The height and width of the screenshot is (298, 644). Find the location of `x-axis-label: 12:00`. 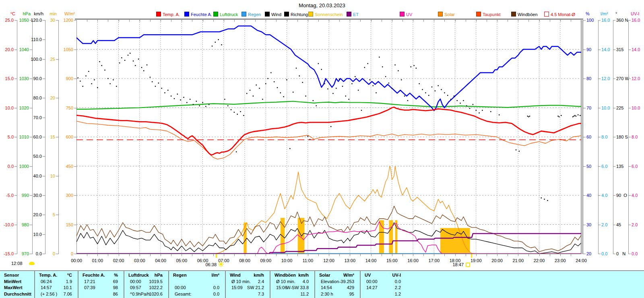

x-axis-label: 12:00 is located at coordinates (329, 261).